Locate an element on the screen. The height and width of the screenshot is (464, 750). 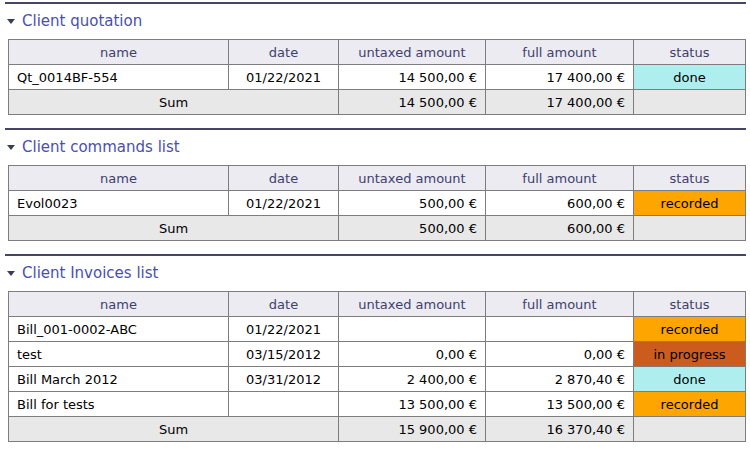
section-header: Client commands list is located at coordinates (376, 147).